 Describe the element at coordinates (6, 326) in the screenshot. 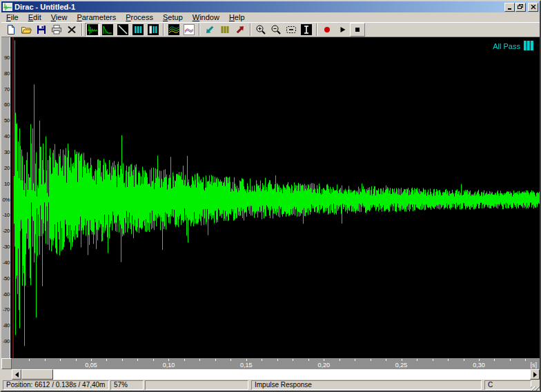

I see `y-tick-label: -80` at that location.